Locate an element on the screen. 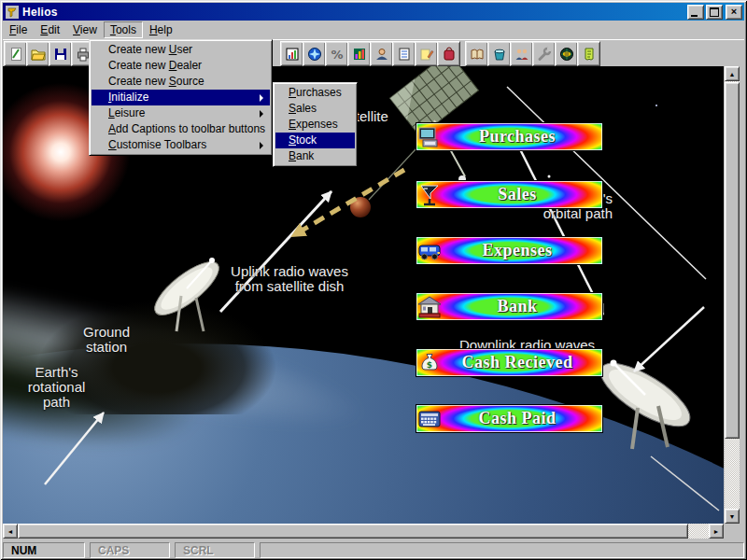  sales-label: Sales is located at coordinates (522, 194).